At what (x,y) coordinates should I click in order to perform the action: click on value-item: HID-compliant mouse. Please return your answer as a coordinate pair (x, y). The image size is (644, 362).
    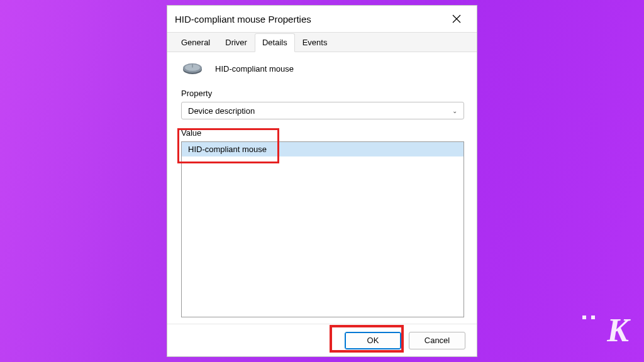
    Looking at the image, I should click on (323, 150).